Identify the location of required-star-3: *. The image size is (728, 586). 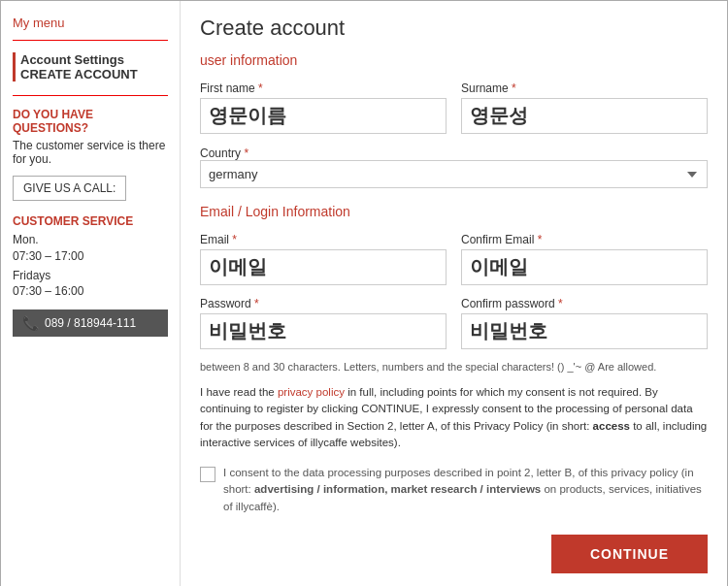
(247, 153).